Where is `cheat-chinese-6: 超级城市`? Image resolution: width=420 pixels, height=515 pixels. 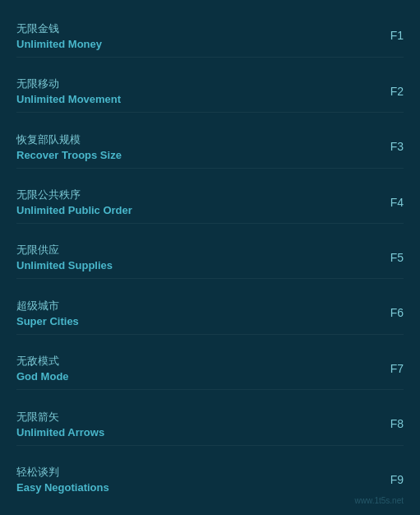 cheat-chinese-6: 超级城市 is located at coordinates (48, 306).